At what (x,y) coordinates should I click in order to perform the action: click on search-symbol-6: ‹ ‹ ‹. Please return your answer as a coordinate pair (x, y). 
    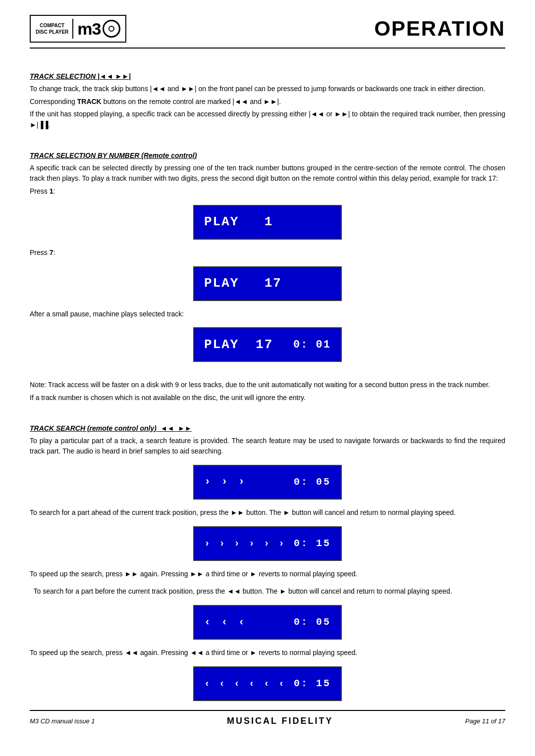
    Looking at the image, I should click on (225, 623).